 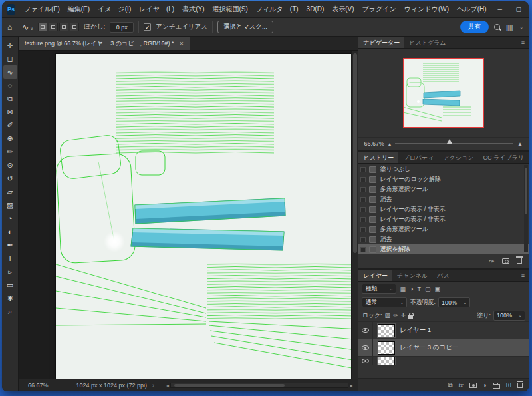 What do you see at coordinates (386, 361) in the screenshot?
I see `layer-thumbnail` at bounding box center [386, 361].